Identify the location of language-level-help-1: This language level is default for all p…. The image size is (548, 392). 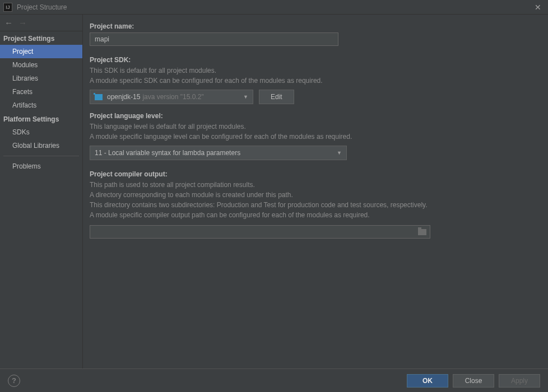
(314, 127).